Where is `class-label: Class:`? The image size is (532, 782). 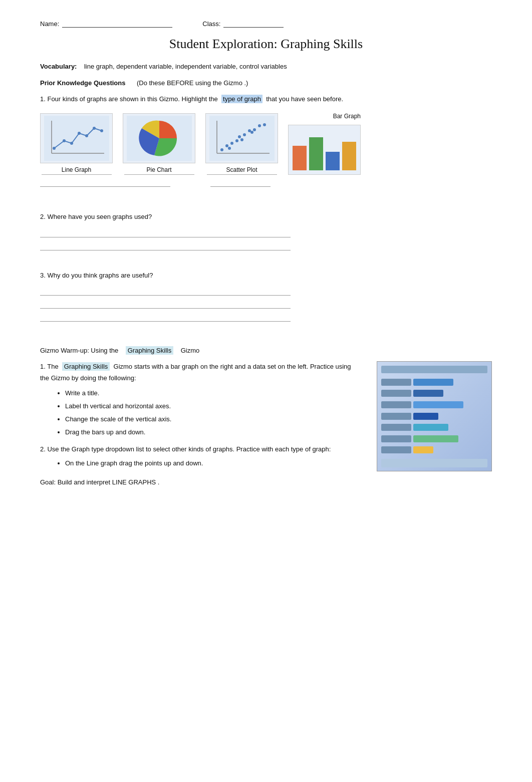 class-label: Class: is located at coordinates (211, 24).